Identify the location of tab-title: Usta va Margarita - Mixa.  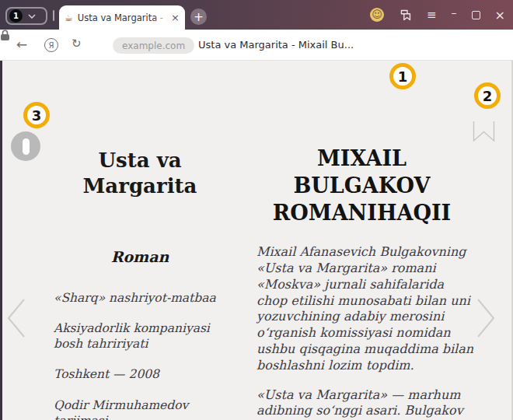
(123, 18).